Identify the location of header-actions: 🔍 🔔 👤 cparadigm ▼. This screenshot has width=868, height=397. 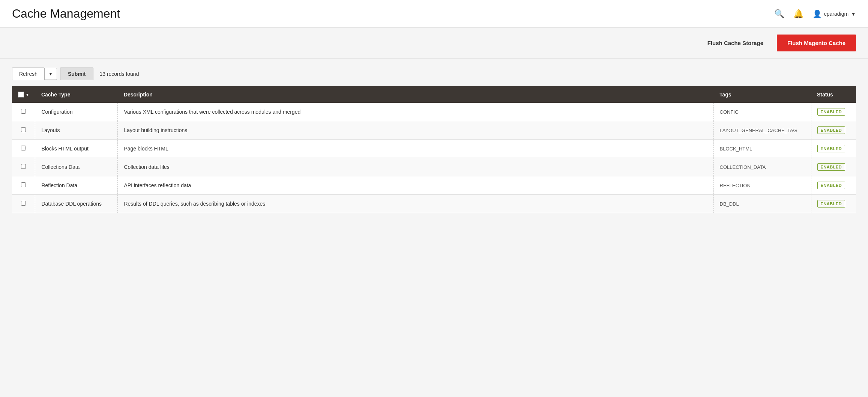
(815, 14).